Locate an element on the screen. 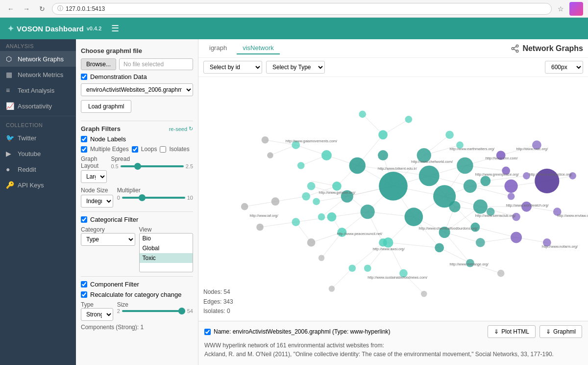  graphml-button: ⇓ Graphml is located at coordinates (561, 332).